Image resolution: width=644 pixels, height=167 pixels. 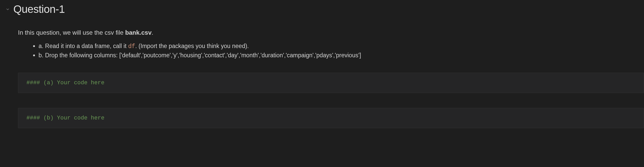 I want to click on chevron-down-icon, so click(x=8, y=9).